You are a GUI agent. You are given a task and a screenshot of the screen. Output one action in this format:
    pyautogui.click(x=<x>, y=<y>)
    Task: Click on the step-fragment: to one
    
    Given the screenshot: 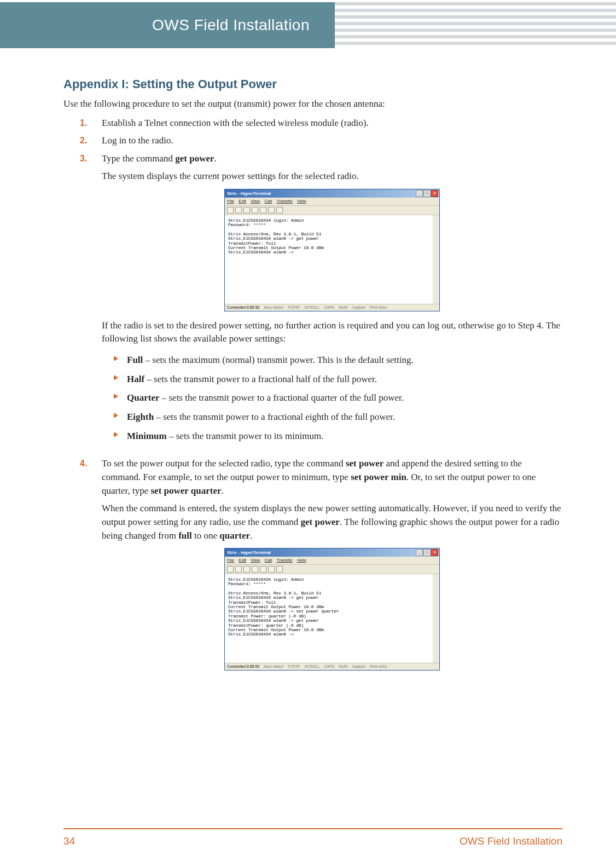 What is the action you would take?
    pyautogui.click(x=206, y=535)
    